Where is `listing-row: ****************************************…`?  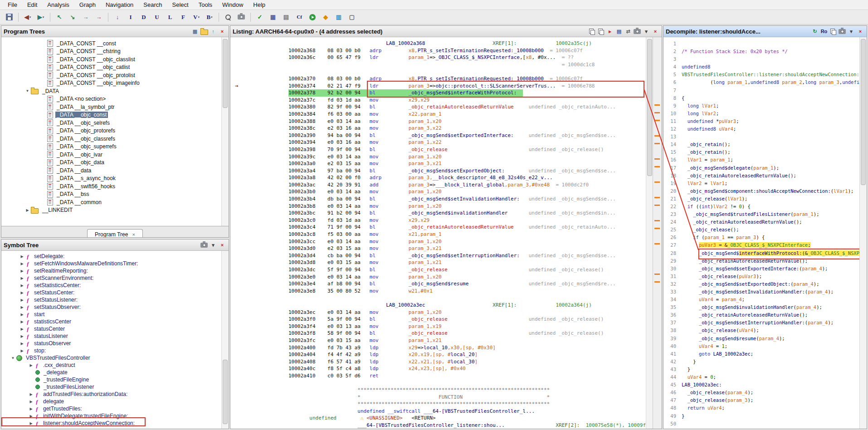 listing-row: ****************************************… is located at coordinates (467, 404).